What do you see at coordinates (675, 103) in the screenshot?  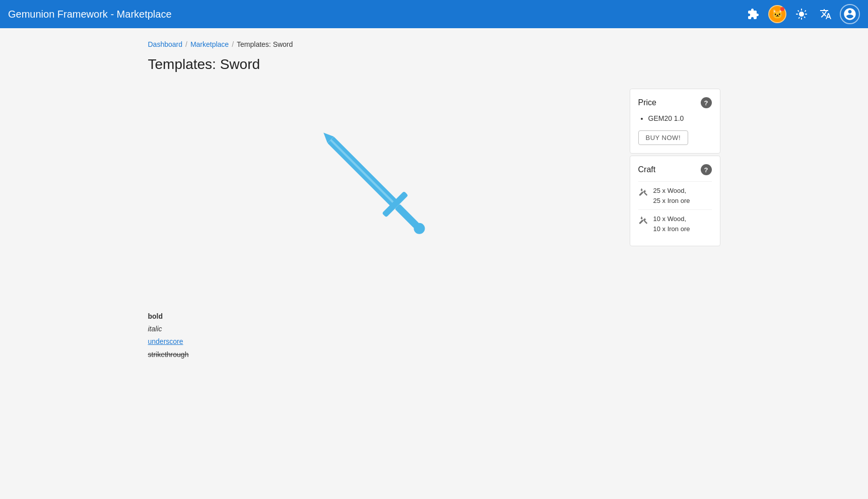 I see `price-card-header: Price ?` at bounding box center [675, 103].